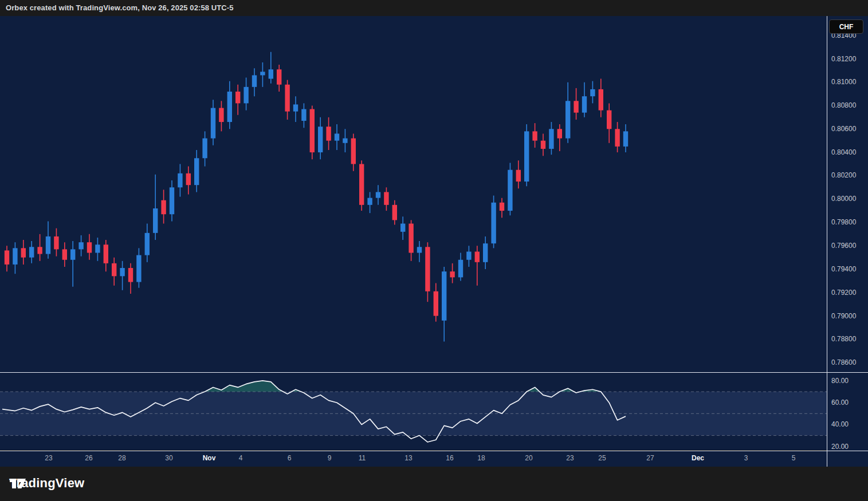  What do you see at coordinates (414, 411) in the screenshot?
I see `rsi-pane` at bounding box center [414, 411].